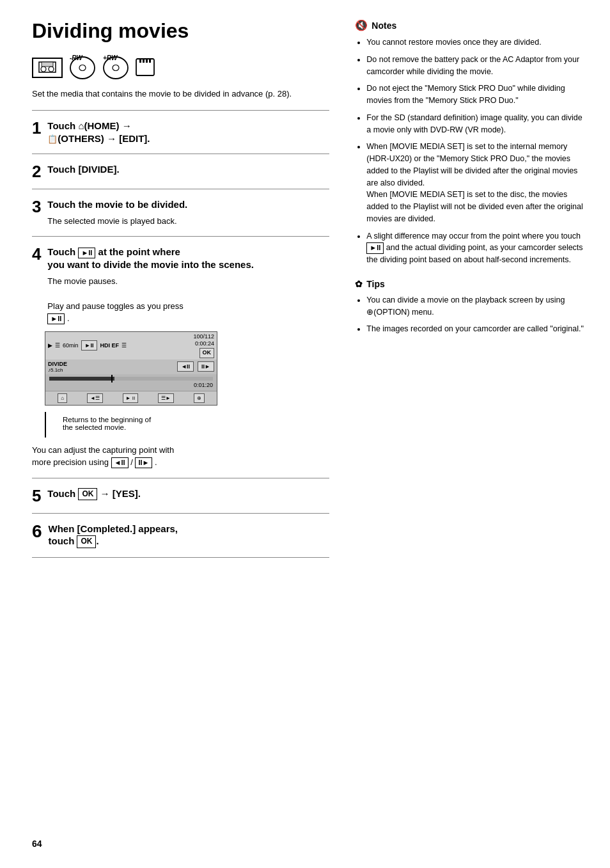  What do you see at coordinates (180, 457) in the screenshot?
I see `capture-point-text: You can adjust the capturing point with …` at bounding box center [180, 457].